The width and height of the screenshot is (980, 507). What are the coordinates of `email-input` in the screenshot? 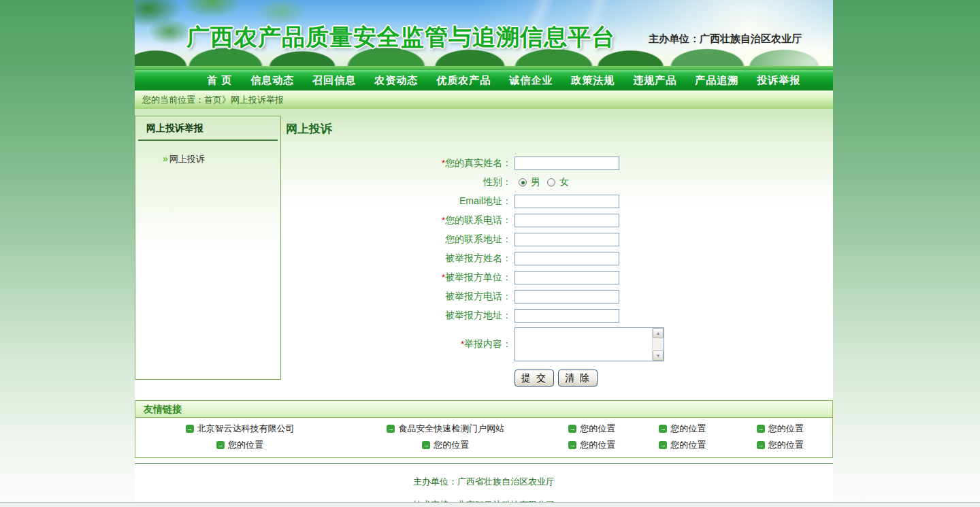 It's located at (567, 201).